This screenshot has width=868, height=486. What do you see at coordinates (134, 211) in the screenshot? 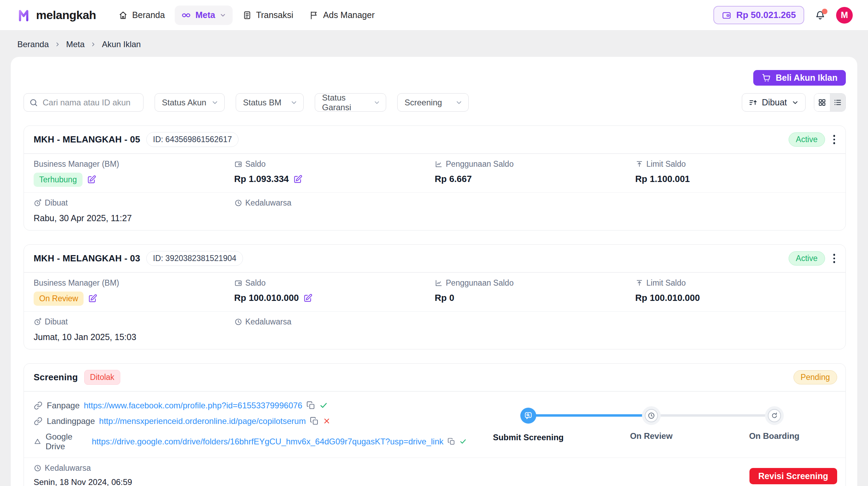
I see `stat-dibuat: Dibuat Rabu, 30 Apr 2025, 11:27` at bounding box center [134, 211].